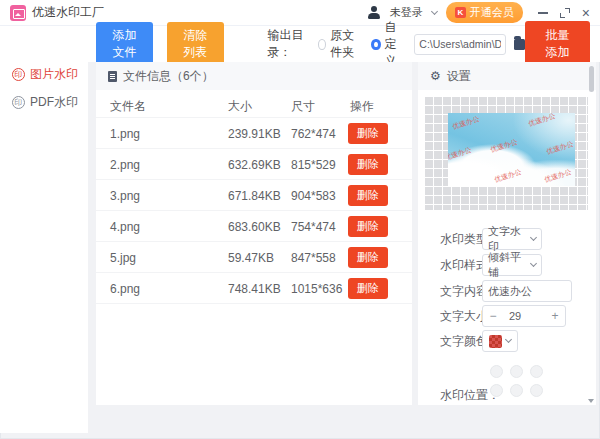  Describe the element at coordinates (507, 316) in the screenshot. I see `text-size-row: 文字大小： − 29 +` at that location.